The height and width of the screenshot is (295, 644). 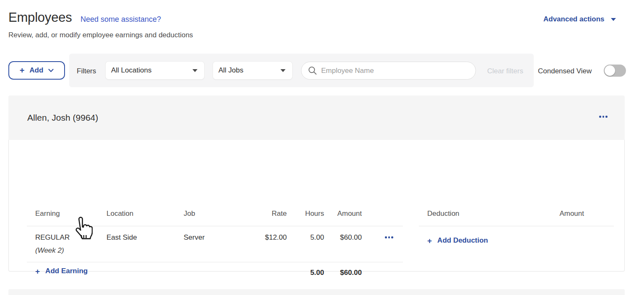 What do you see at coordinates (303, 238) in the screenshot?
I see `hours-cell: 5.00` at bounding box center [303, 238].